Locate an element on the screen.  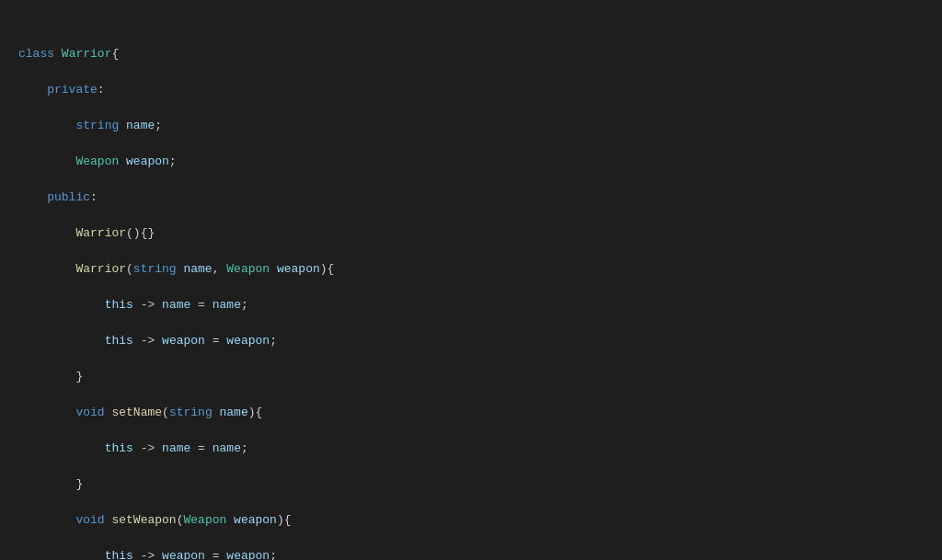
line-7: Warrior(string name, Weapon weapon){ is located at coordinates (471, 269).